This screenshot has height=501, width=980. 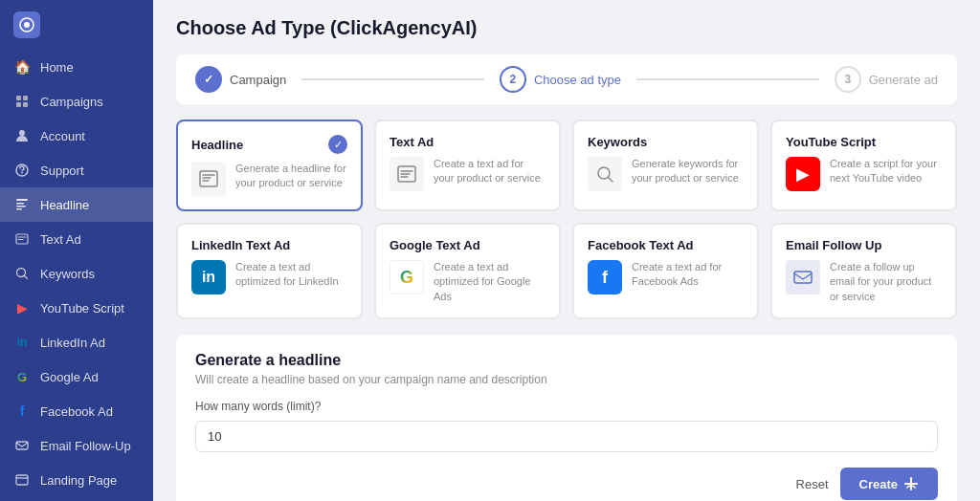 What do you see at coordinates (77, 239) in the screenshot?
I see `sidebar-item-textad: Text Ad` at bounding box center [77, 239].